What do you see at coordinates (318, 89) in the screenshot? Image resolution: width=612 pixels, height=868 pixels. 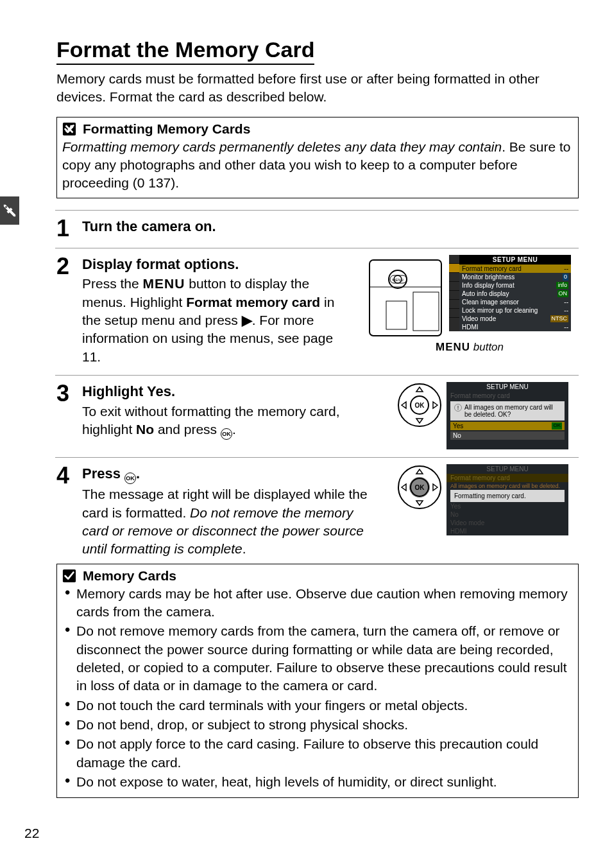 I see `lead-paragraph: Memory cards must be formatted before fi…` at bounding box center [318, 89].